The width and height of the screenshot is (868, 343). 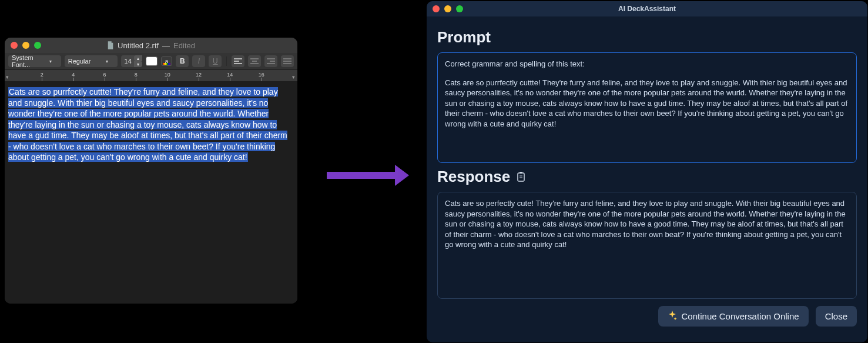 I want to click on titlebar: Untitled 2.rtf — Edited, so click(x=151, y=45).